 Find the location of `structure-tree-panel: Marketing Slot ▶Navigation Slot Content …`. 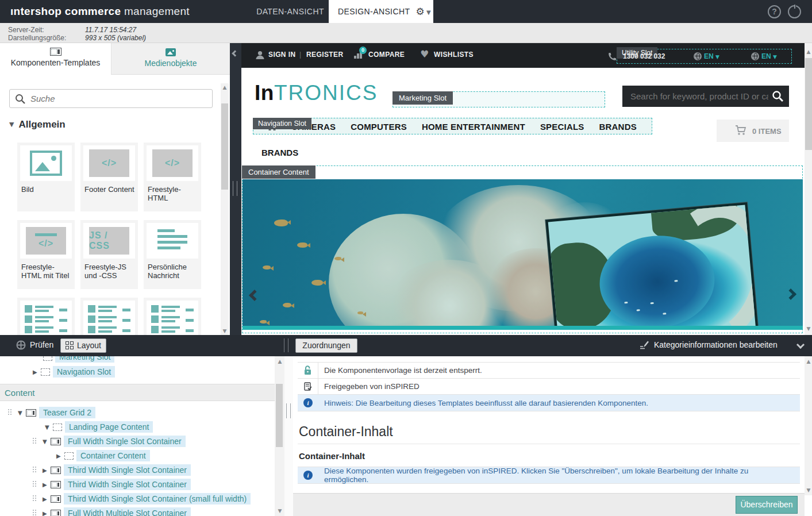

structure-tree-panel: Marketing Slot ▶Navigation Slot Content … is located at coordinates (137, 436).